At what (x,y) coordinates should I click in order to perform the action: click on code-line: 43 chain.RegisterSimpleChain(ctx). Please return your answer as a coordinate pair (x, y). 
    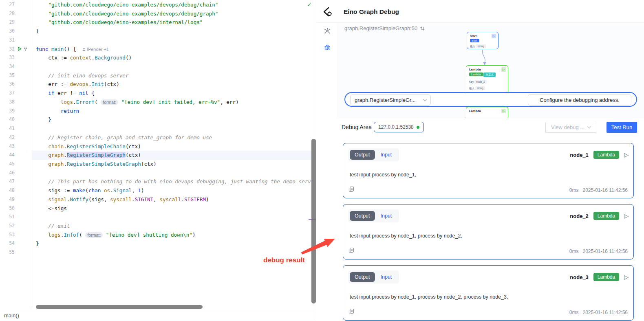
    Looking at the image, I should click on (158, 147).